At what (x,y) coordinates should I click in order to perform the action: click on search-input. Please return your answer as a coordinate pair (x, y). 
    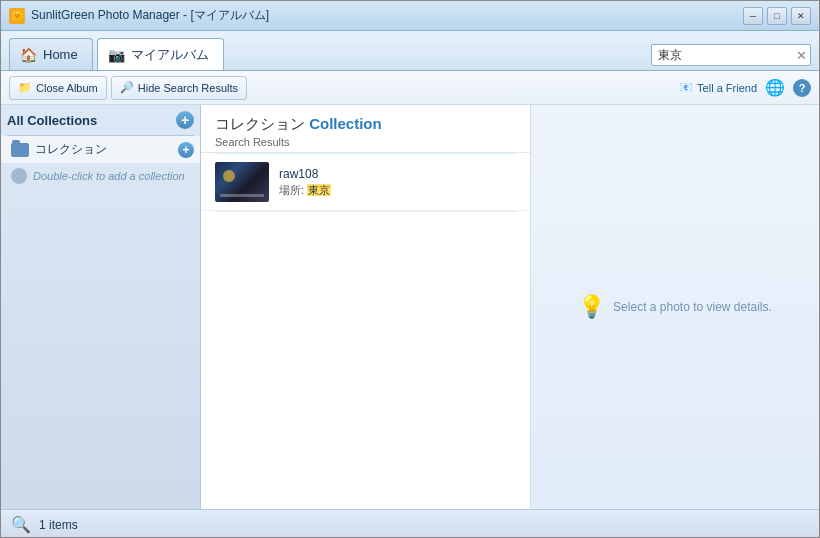
    Looking at the image, I should click on (731, 55).